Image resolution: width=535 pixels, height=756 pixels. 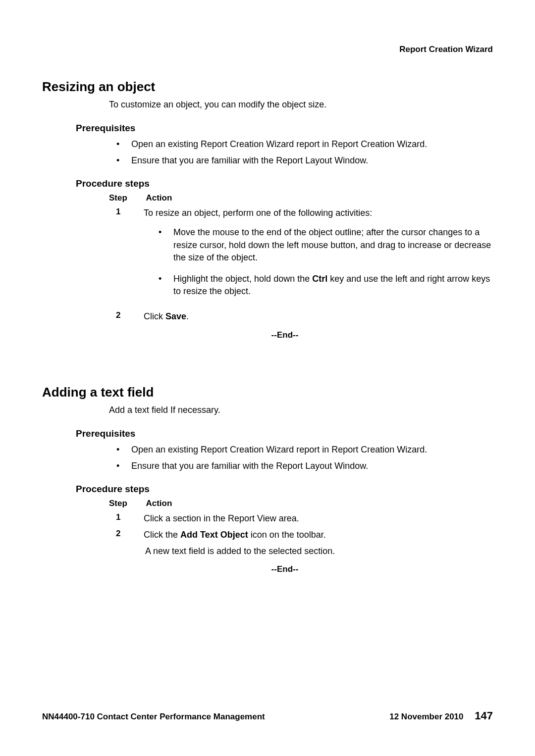 I want to click on section-intro: Add a text field If necessary., so click(x=301, y=410).